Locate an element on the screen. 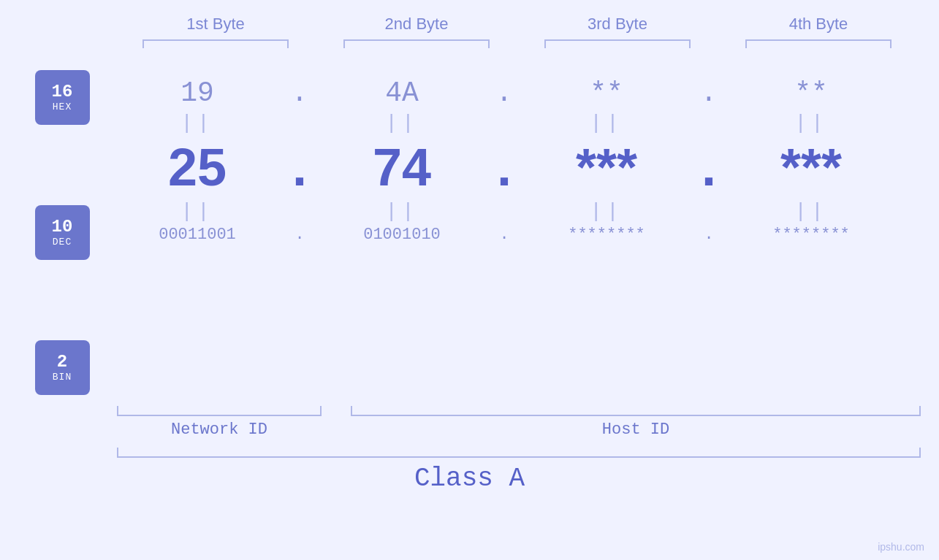 The width and height of the screenshot is (939, 560). column-headers: 1st Byte 2nd Byte 3rd Byte 4th Byte is located at coordinates (517, 24).